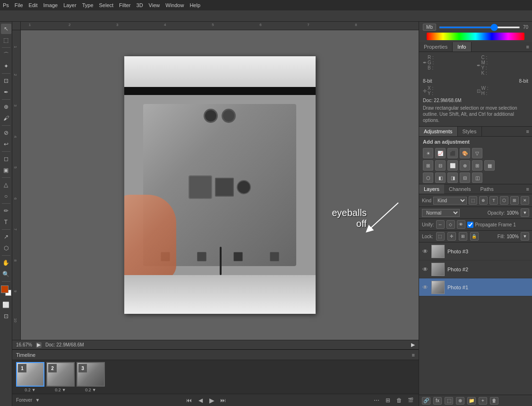  What do you see at coordinates (438, 401) in the screenshot?
I see `layer-effect-btn: fx` at bounding box center [438, 401].